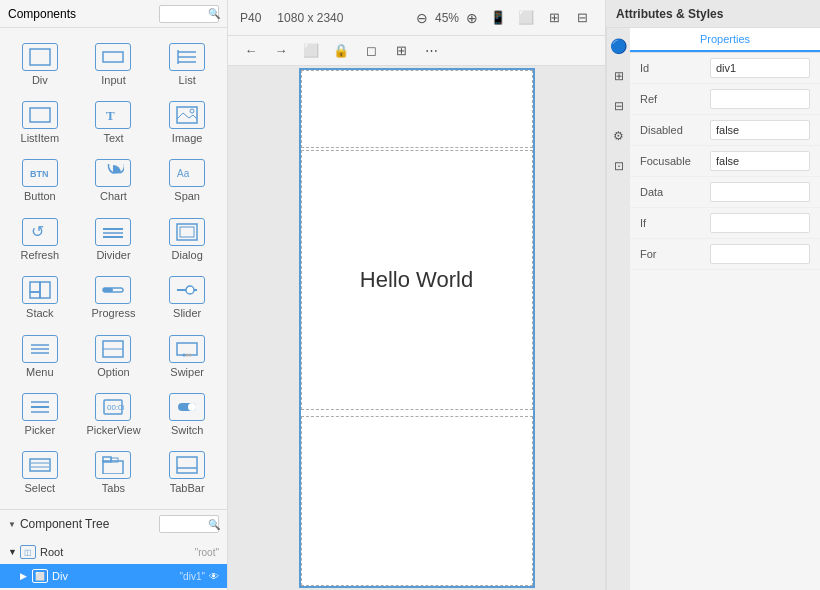 The height and width of the screenshot is (590, 820). I want to click on components-search-box: 🔍, so click(189, 14).